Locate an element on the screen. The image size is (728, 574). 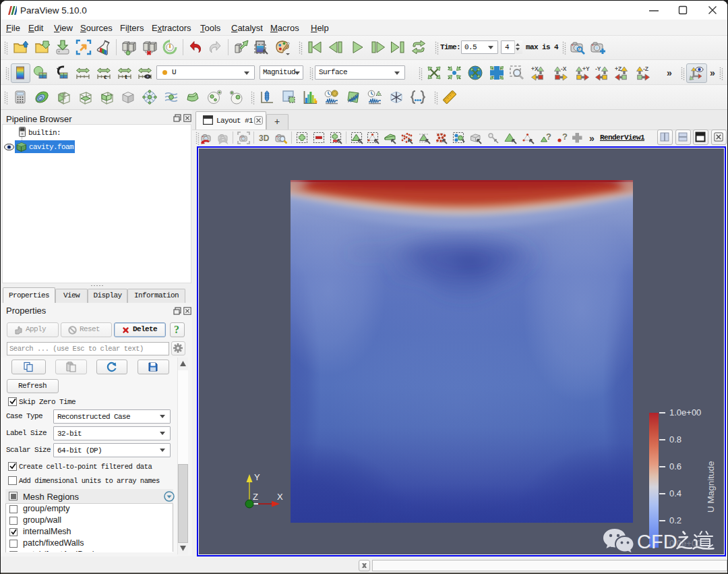
svg-text: +Z is located at coordinates (618, 69).